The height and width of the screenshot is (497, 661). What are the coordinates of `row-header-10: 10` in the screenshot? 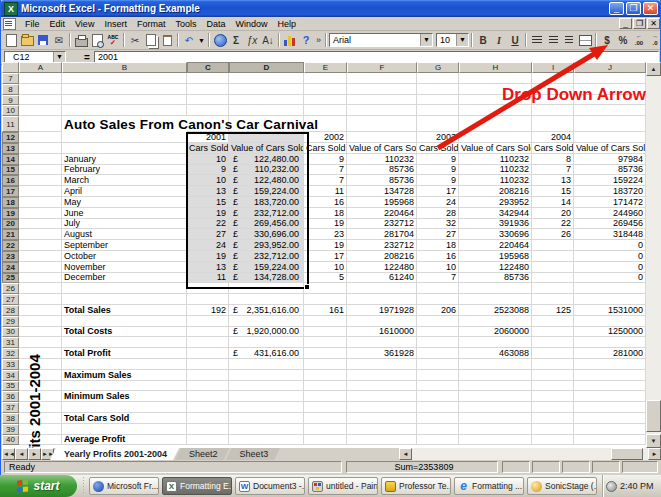 It's located at (10, 110).